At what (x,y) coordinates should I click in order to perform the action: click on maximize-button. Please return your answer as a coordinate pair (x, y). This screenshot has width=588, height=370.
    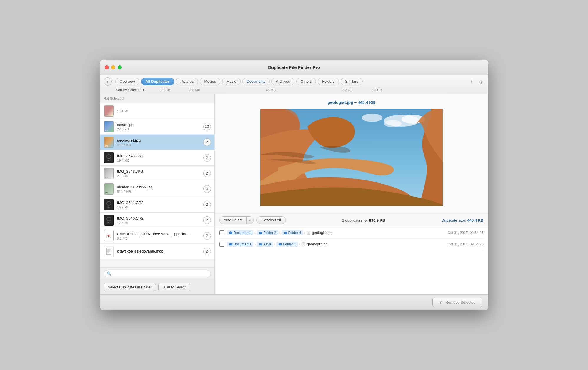
    Looking at the image, I should click on (120, 67).